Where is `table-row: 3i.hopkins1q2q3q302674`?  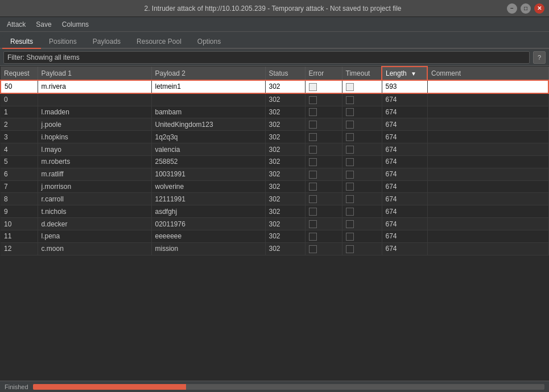 table-row: 3i.hopkins1q2q3q302674 is located at coordinates (274, 137).